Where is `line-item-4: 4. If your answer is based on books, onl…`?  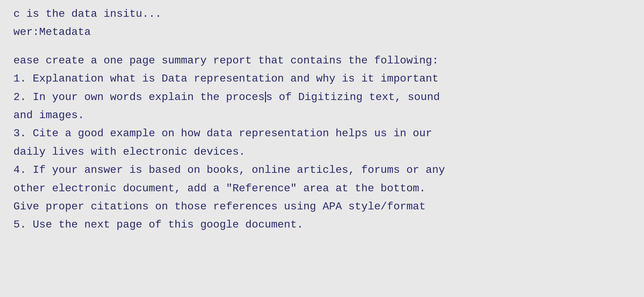
line-item-4: 4. If your answer is based on books, onl… is located at coordinates (322, 170).